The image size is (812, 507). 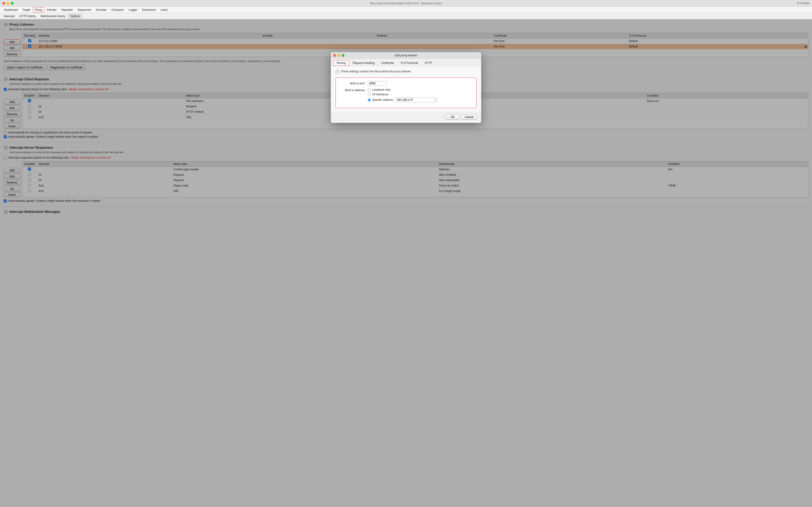 What do you see at coordinates (402, 95) in the screenshot?
I see `address-radio-group: Loopback only All interfaces Specific ad…` at bounding box center [402, 95].